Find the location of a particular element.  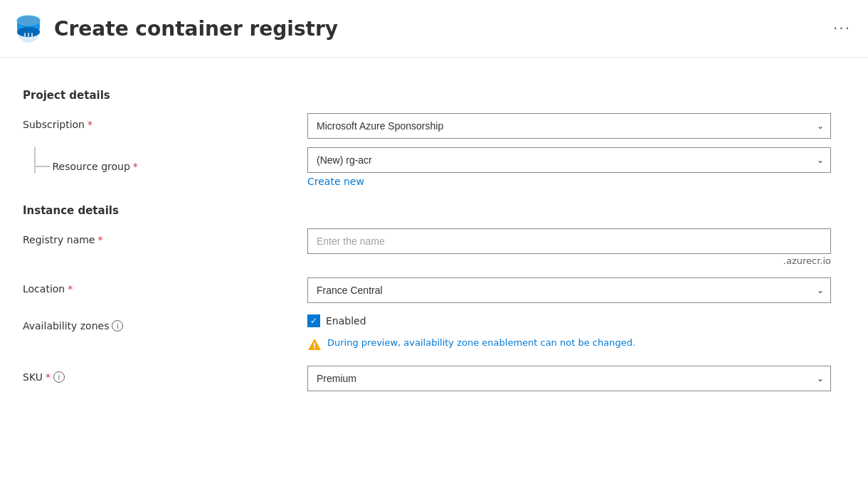

sku-select-wrapper: Premium ⌄ is located at coordinates (569, 378).